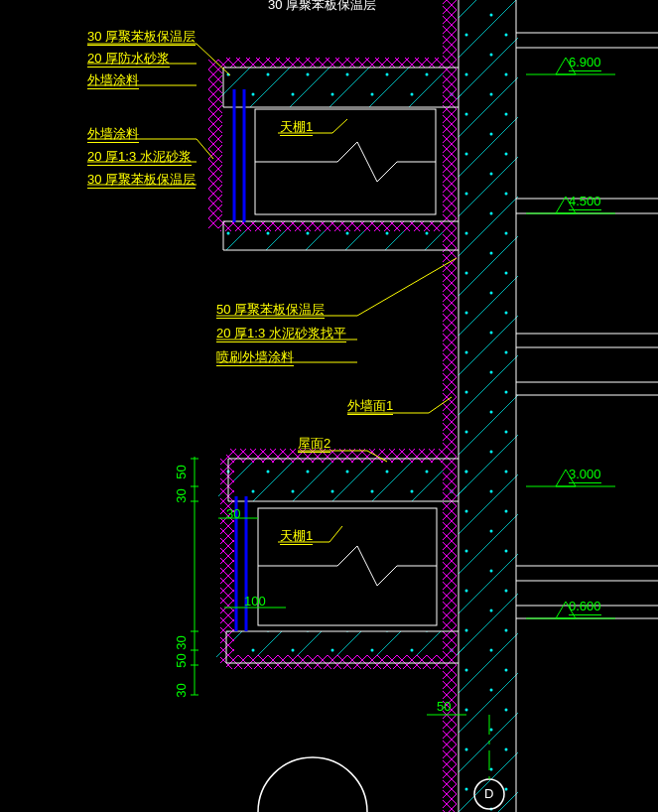 Image resolution: width=658 pixels, height=812 pixels. I want to click on elev-3000: 3.000, so click(586, 474).